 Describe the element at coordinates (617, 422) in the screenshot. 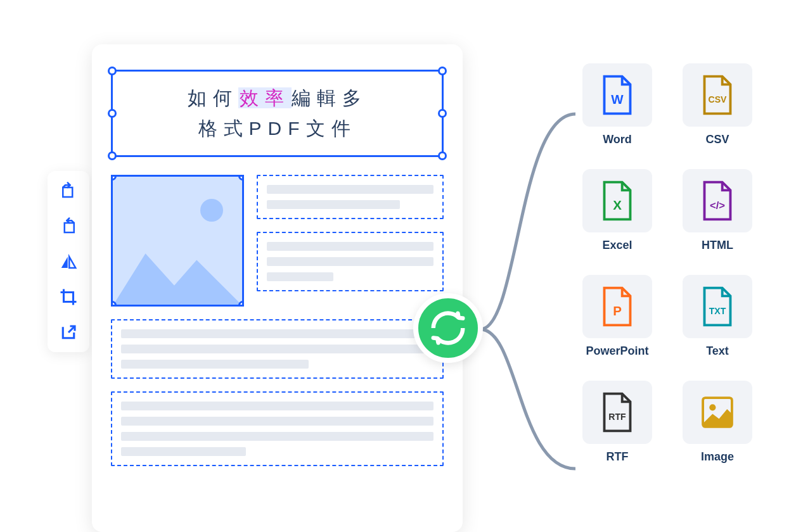

I see `format-rtf: RTF RTF` at that location.